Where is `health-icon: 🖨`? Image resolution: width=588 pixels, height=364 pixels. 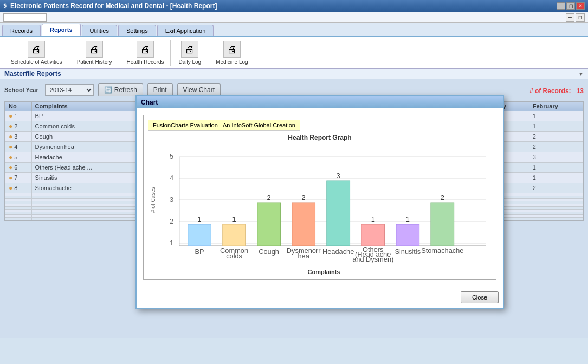
health-icon: 🖨 is located at coordinates (145, 49).